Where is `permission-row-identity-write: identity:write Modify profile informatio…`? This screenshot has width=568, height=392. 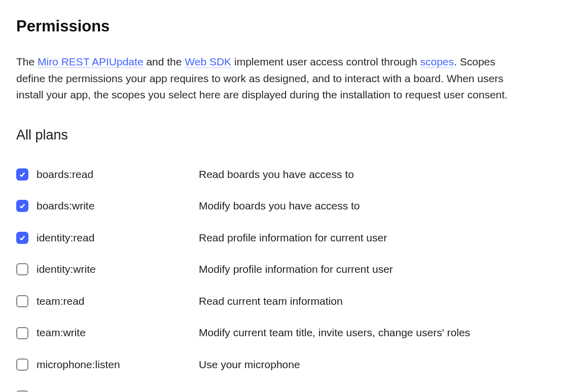 permission-row-identity-write: identity:write Modify profile informatio… is located at coordinates (284, 270).